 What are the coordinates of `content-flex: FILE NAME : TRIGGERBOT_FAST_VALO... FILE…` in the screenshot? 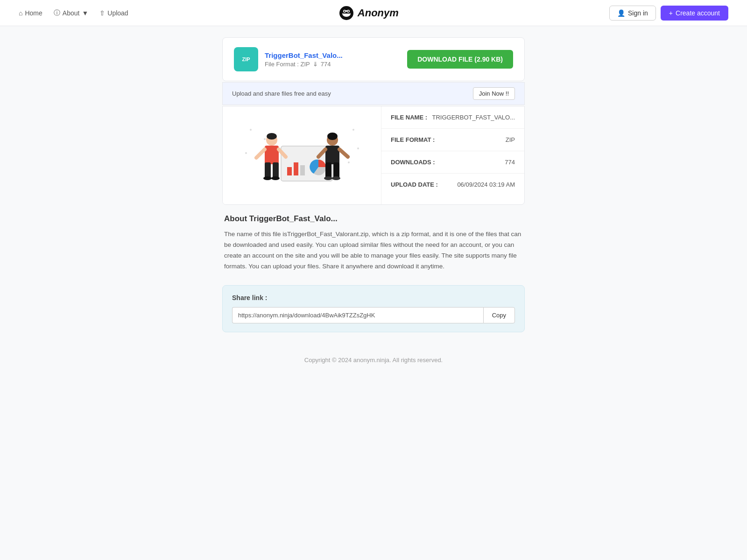 It's located at (374, 155).